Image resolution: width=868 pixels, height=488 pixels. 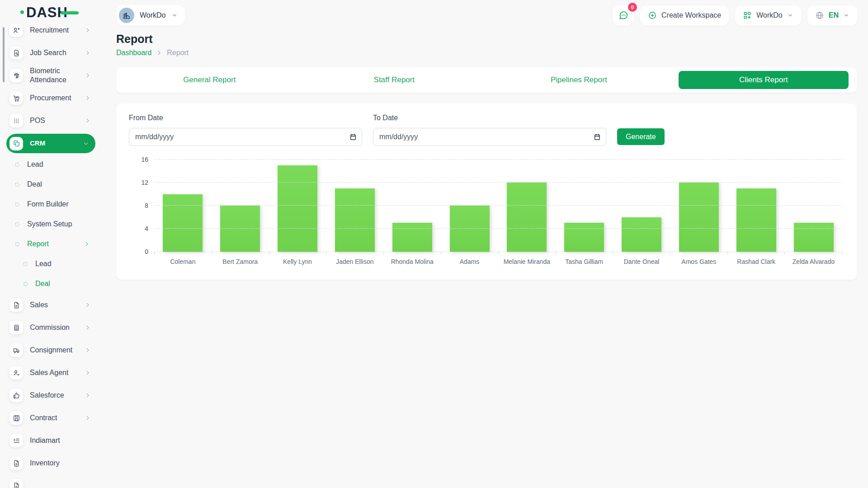 What do you see at coordinates (498, 206) in the screenshot?
I see `chart-bars` at bounding box center [498, 206].